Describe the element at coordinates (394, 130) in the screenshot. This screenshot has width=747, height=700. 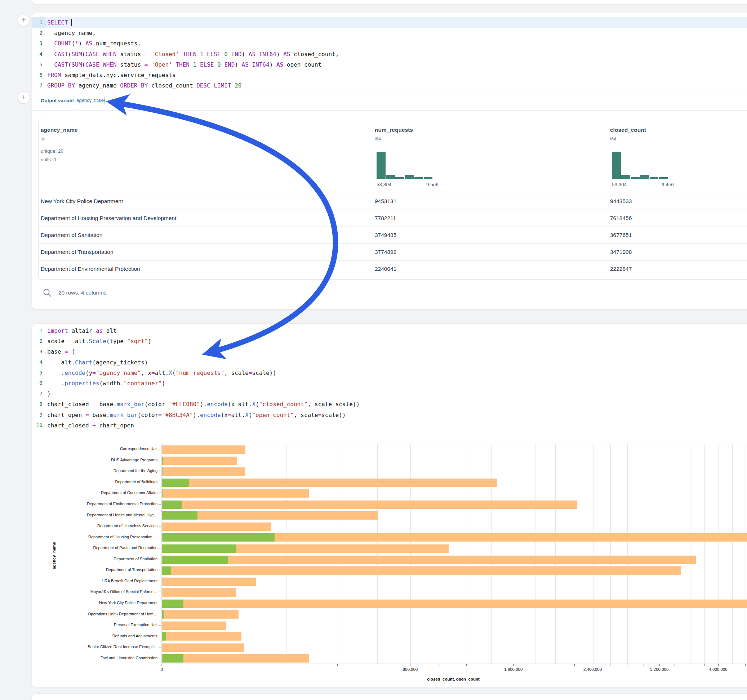
I see `column-header-num_requests: num_requests` at that location.